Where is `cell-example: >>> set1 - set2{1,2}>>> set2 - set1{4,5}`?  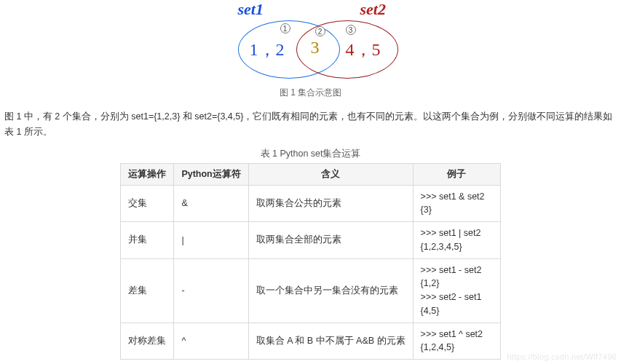 cell-example: >>> set1 - set2{1,2}>>> set2 - set1{4,5} is located at coordinates (456, 290).